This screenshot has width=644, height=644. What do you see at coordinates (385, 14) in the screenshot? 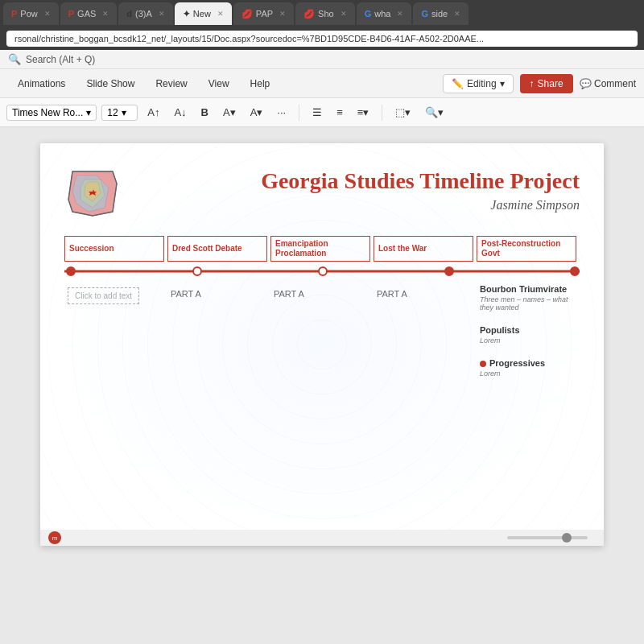
I see `tab-google1: G wha ✕` at bounding box center [385, 14].